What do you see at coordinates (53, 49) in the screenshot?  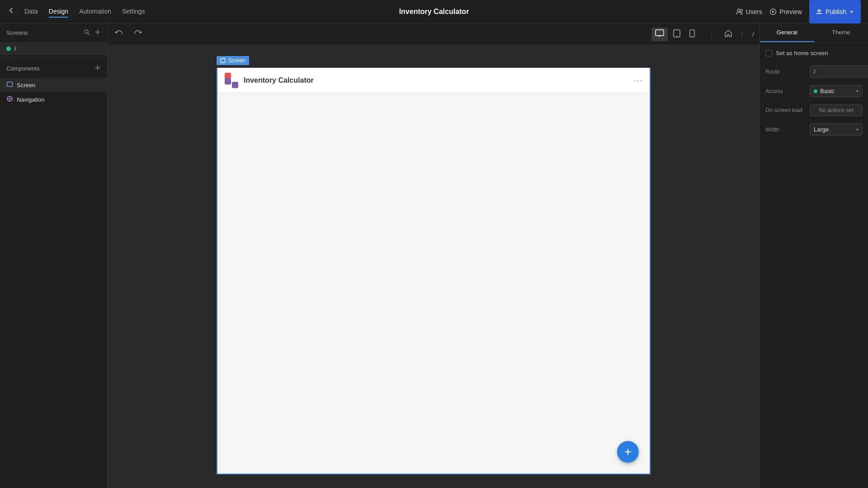 I see `screen-route-item: /` at bounding box center [53, 49].